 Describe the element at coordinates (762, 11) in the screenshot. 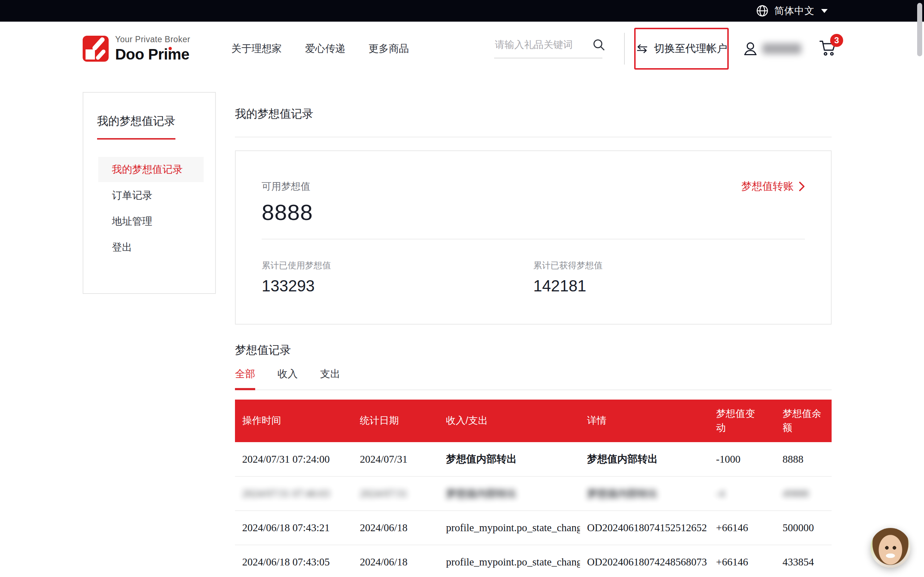

I see `globe-icon` at that location.